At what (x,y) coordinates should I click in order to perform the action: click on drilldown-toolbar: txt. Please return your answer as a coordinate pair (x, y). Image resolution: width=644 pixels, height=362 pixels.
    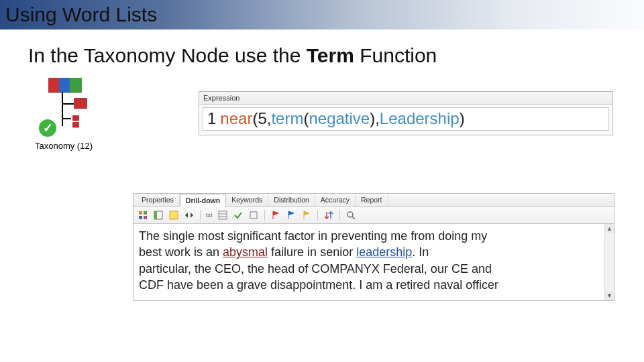
    Looking at the image, I should click on (374, 216).